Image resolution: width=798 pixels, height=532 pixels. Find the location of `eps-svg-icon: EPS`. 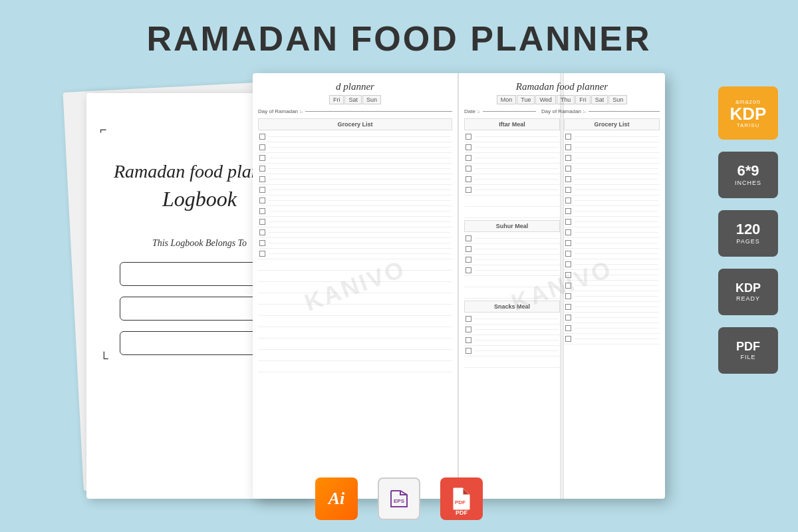

eps-svg-icon: EPS is located at coordinates (399, 499).